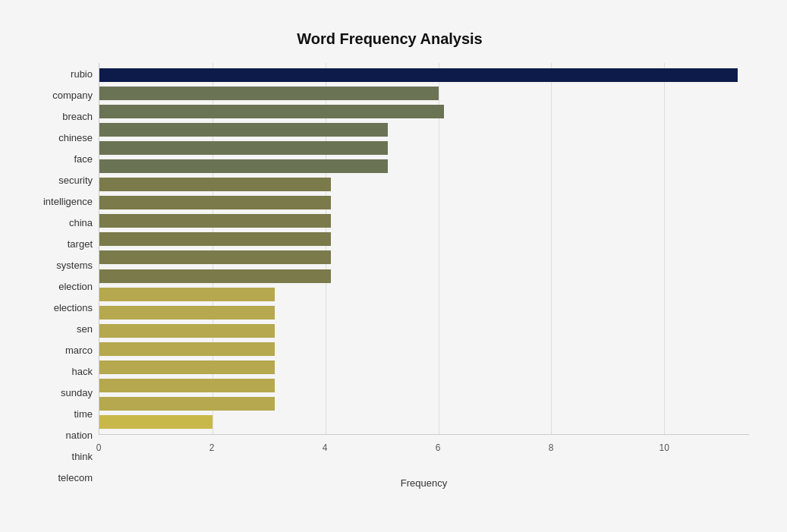  Describe the element at coordinates (423, 449) in the screenshot. I see `x-axis-labels-container: 0246810` at that location.